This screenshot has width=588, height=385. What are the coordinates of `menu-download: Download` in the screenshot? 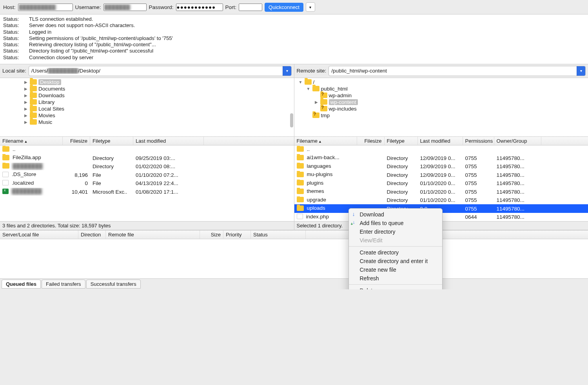 It's located at (396, 214).